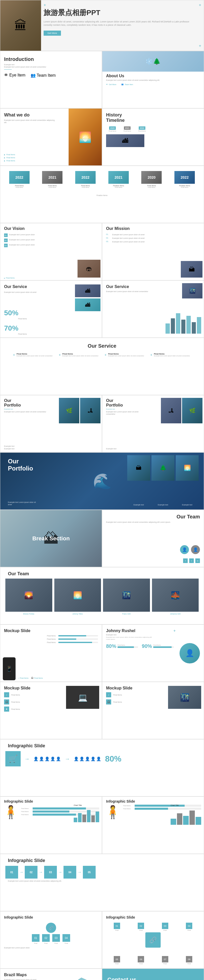  Describe the element at coordinates (117, 930) in the screenshot. I see `infog4r-lbl-1: Final` at that location.